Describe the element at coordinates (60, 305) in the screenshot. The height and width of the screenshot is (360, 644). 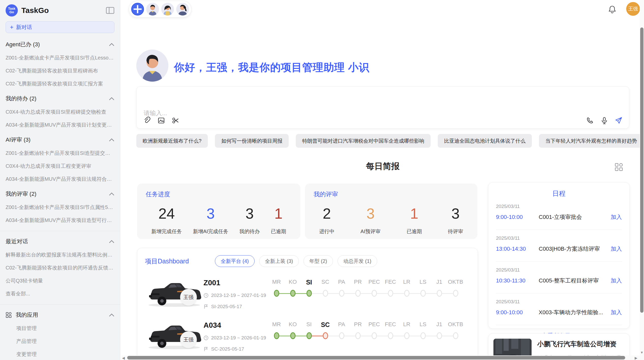
I see `divider` at that location.